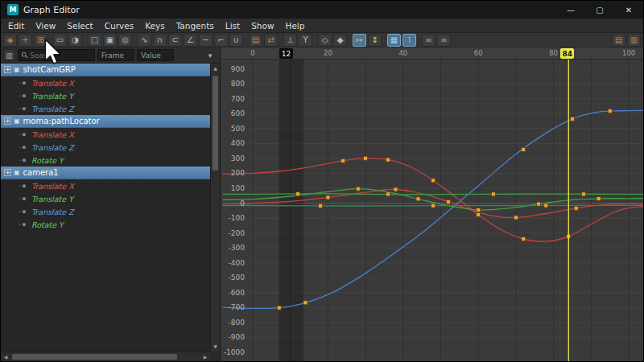 This screenshot has width=644, height=362. What do you see at coordinates (10, 55) in the screenshot?
I see `channel-filter-button: ▥` at bounding box center [10, 55].